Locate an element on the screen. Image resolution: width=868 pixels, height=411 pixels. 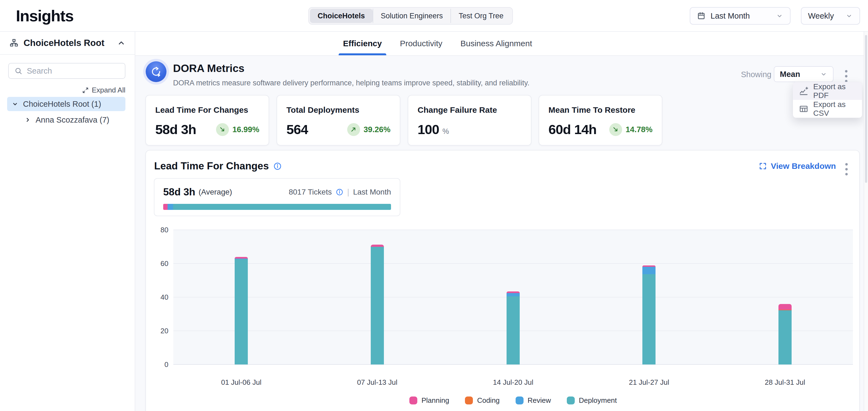
scrollbar-thumb is located at coordinates (866, 109).